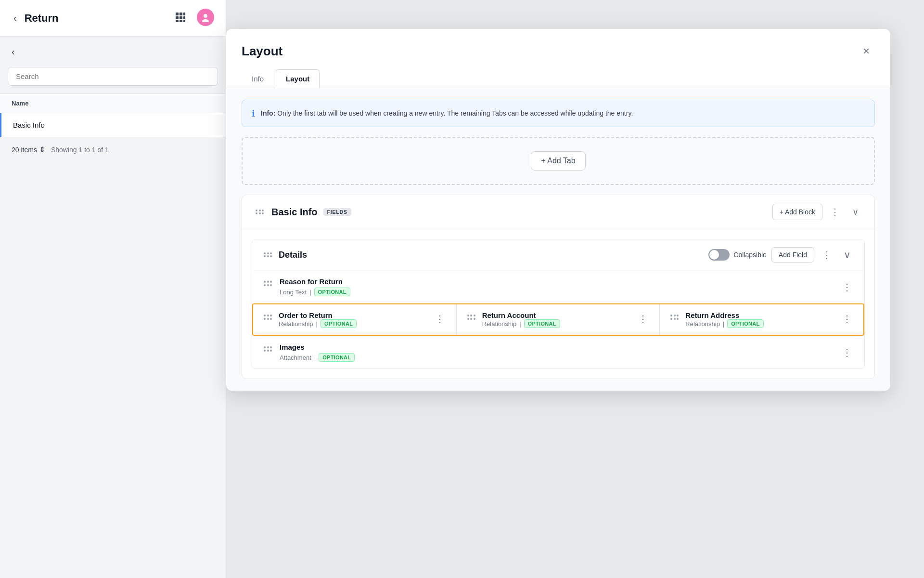 The image size is (924, 578). I want to click on field-meta-account: Relationship | OPTIONAL, so click(556, 324).